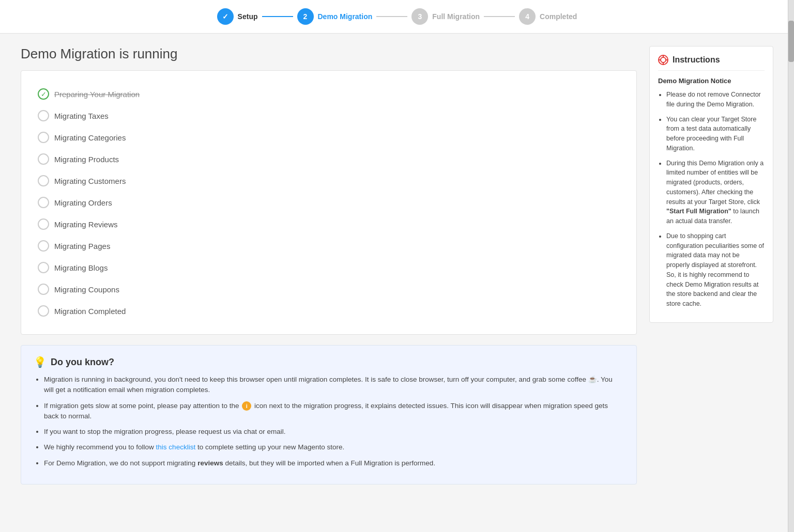 The image size is (794, 532). Describe the element at coordinates (329, 137) in the screenshot. I see `migration-item-categories: Migrating Categories` at that location.